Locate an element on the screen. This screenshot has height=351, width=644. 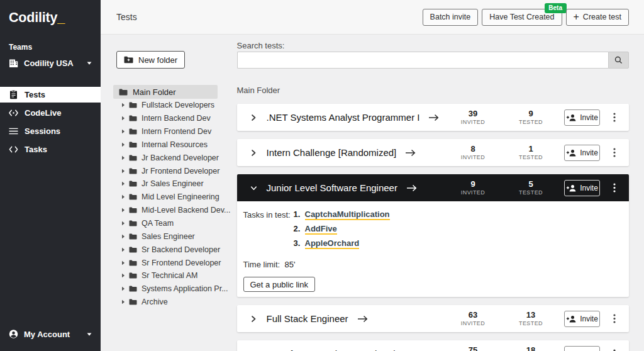
test-title: Sr Software Engineer Backend is located at coordinates (331, 350).